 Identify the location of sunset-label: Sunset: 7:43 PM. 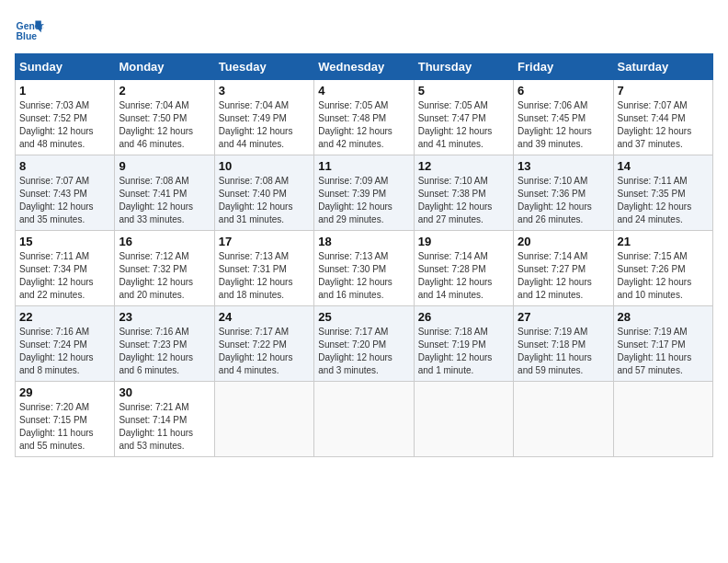
(53, 193).